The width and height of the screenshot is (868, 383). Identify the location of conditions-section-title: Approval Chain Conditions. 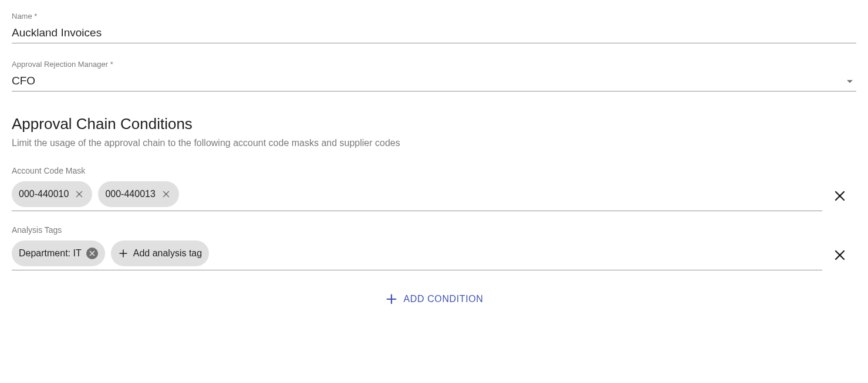
(434, 124).